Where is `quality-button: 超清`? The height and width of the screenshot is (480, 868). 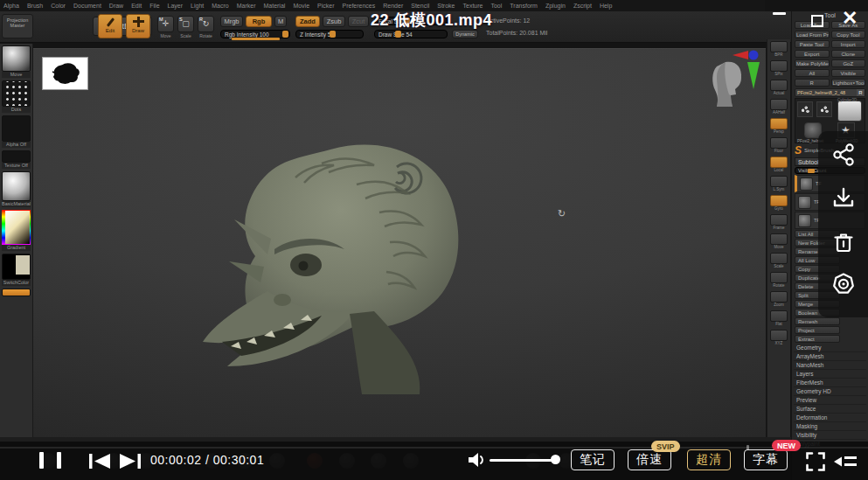 quality-button: 超清 is located at coordinates (709, 460).